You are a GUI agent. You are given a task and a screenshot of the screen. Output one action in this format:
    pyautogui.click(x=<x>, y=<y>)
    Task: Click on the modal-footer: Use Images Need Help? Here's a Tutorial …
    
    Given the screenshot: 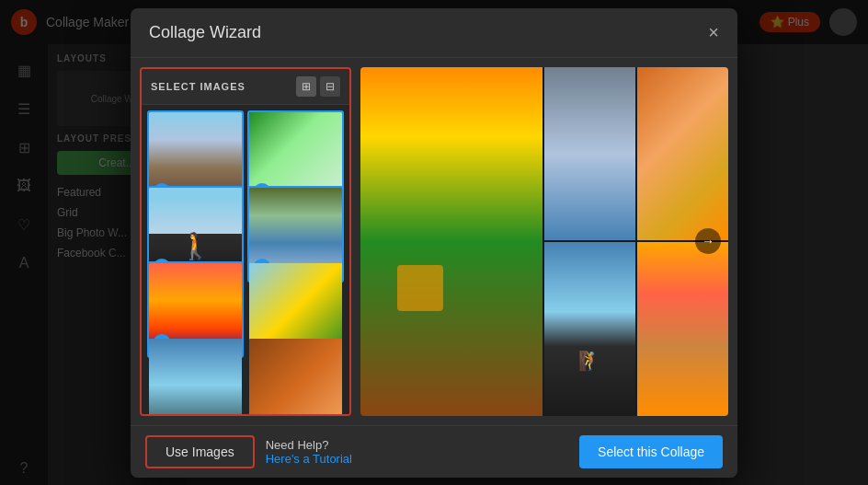 What is the action you would take?
    pyautogui.click(x=434, y=451)
    